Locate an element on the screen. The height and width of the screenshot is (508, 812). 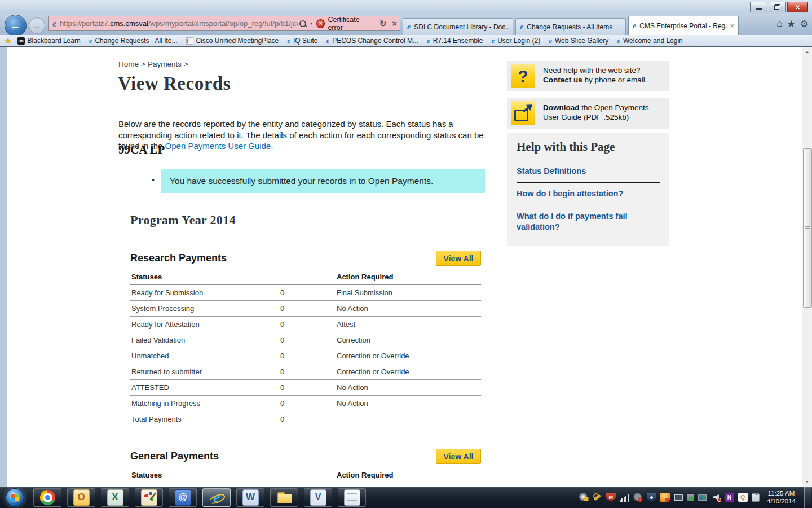
restore-button is located at coordinates (777, 7).